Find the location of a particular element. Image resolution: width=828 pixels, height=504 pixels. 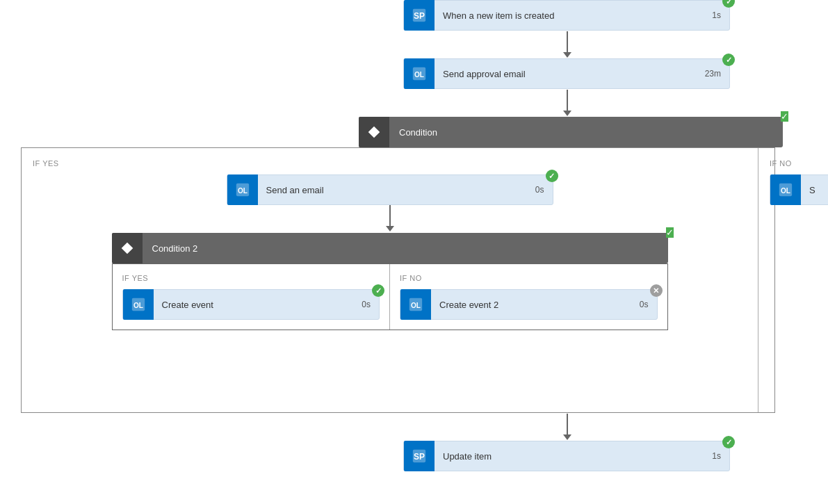

step-label: Update item is located at coordinates (570, 456).